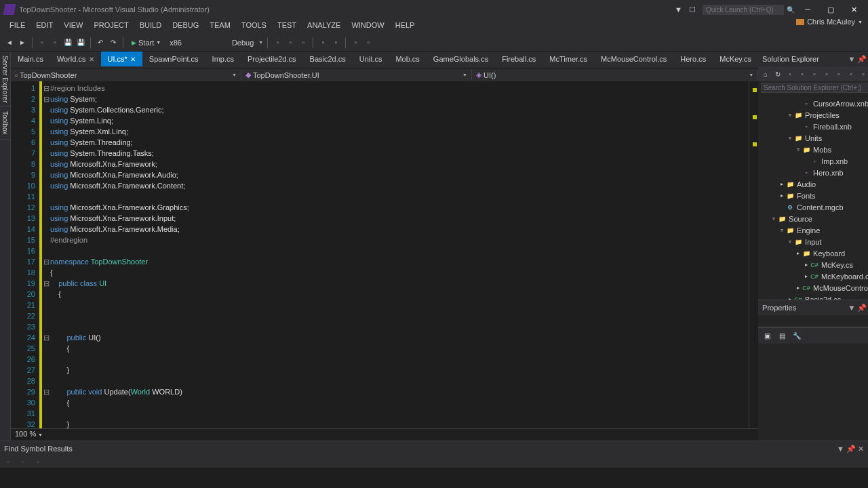 The image size is (868, 488). Describe the element at coordinates (223, 59) in the screenshot. I see `tab-Impcs: Imp.cs` at that location.